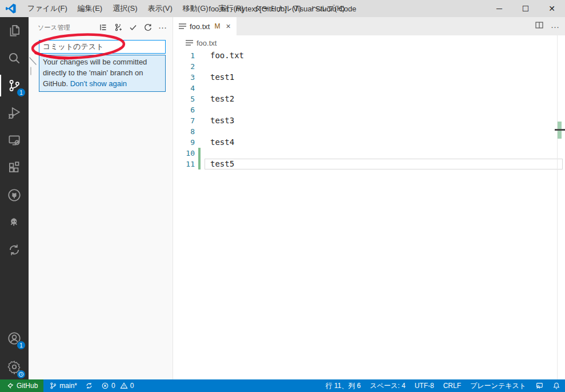 The width and height of the screenshot is (565, 392). Describe the element at coordinates (369, 78) in the screenshot. I see `editor-line: 3test1` at that location.